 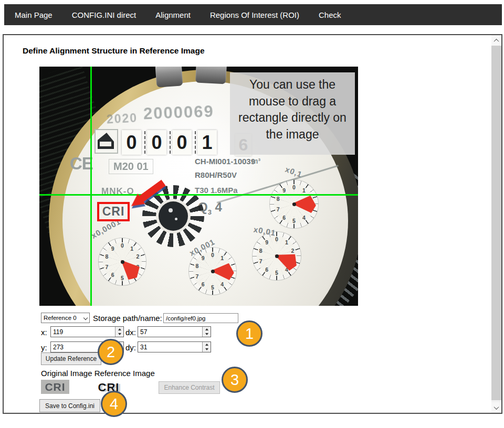 What do you see at coordinates (294, 204) in the screenshot?
I see `dial-x0-1: 0123456789` at bounding box center [294, 204].